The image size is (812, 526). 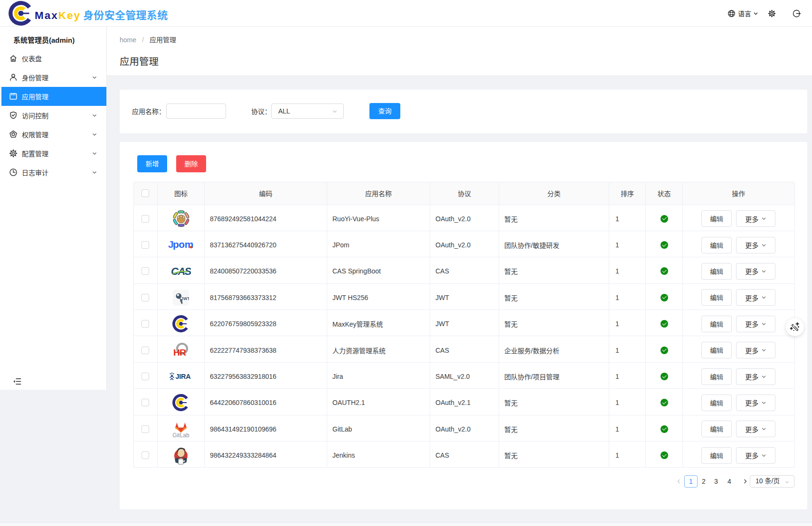 What do you see at coordinates (179, 352) in the screenshot?
I see `svg-text: HR` at bounding box center [179, 352].